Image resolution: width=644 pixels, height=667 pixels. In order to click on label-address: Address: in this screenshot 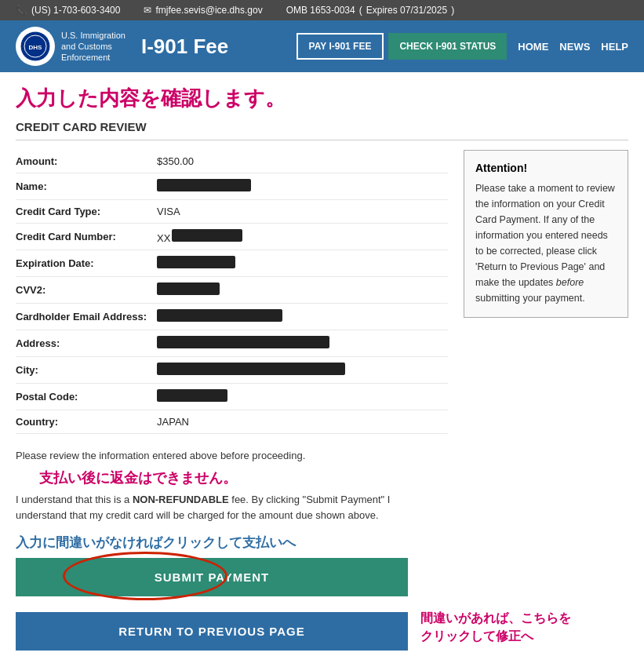, I will do `click(86, 344)`.